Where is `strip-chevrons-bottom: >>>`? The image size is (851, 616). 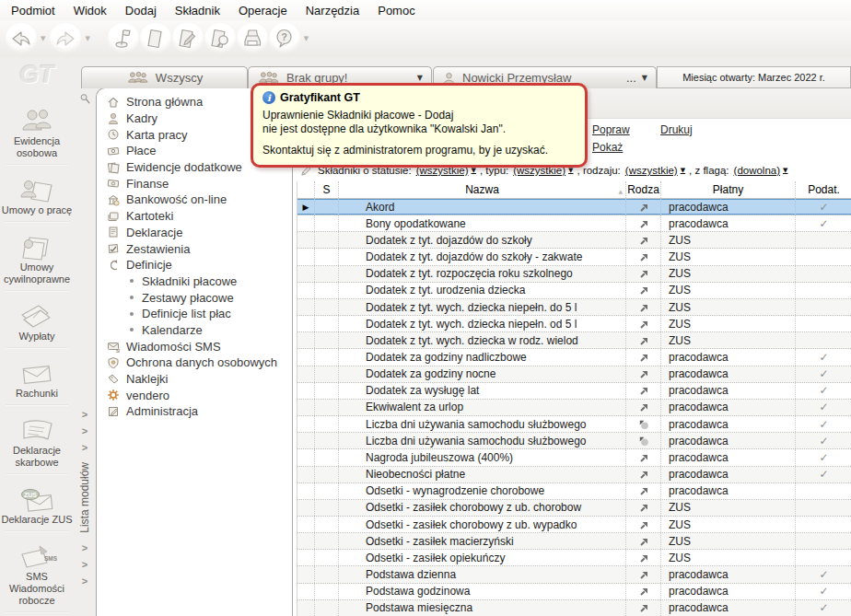 strip-chevrons-bottom: >>> is located at coordinates (85, 564).